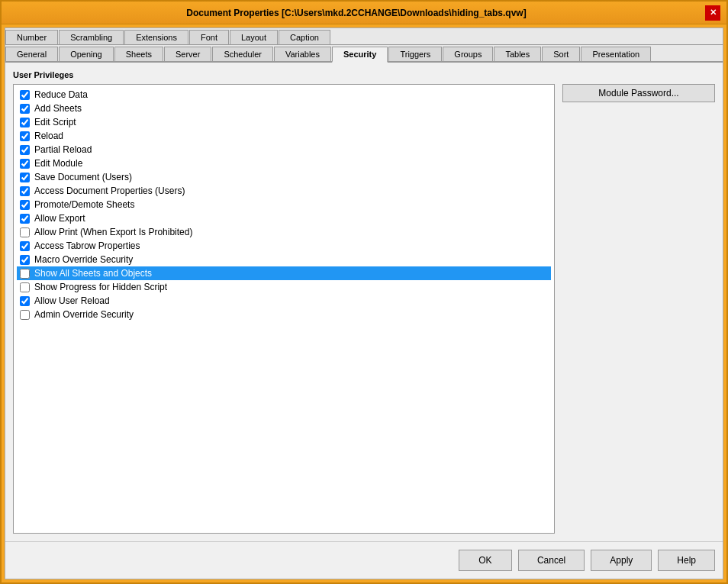 The width and height of the screenshot is (728, 584). I want to click on tabs-row-2: GeneralOpeningSheetsServerSchedulerVaria…, so click(364, 53).